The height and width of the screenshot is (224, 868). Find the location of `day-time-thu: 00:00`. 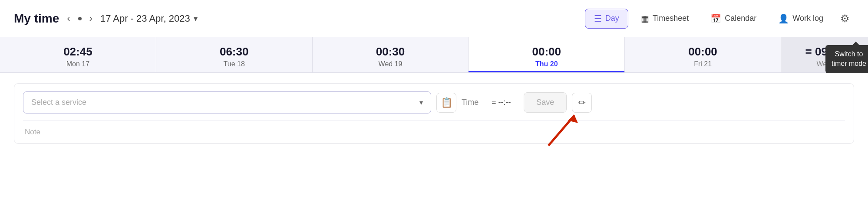

day-time-thu: 00:00 is located at coordinates (546, 52).